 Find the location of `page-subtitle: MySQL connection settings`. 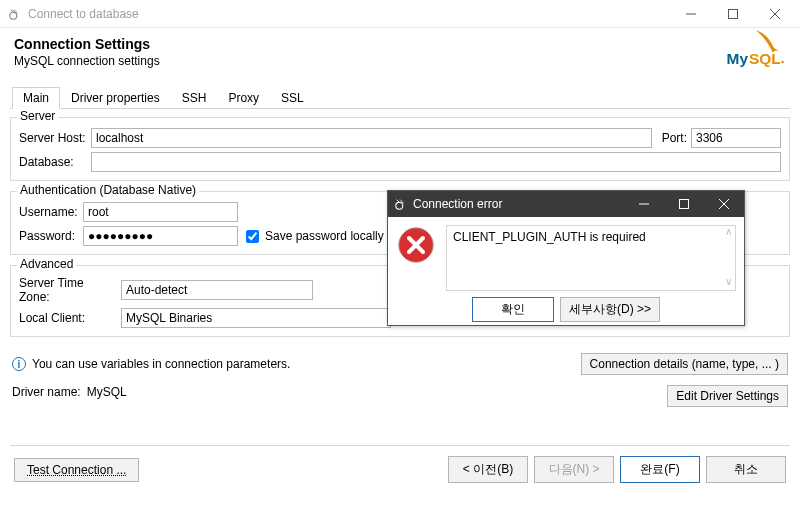

page-subtitle: MySQL connection settings is located at coordinates (400, 61).